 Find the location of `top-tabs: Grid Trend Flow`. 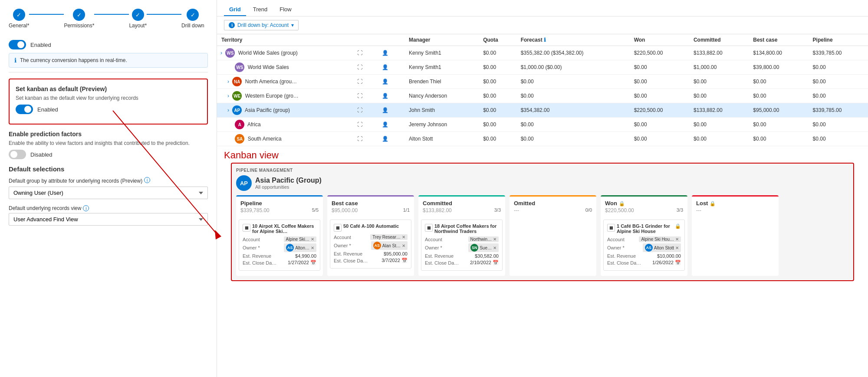

top-tabs: Grid Trend Flow is located at coordinates (542, 8).